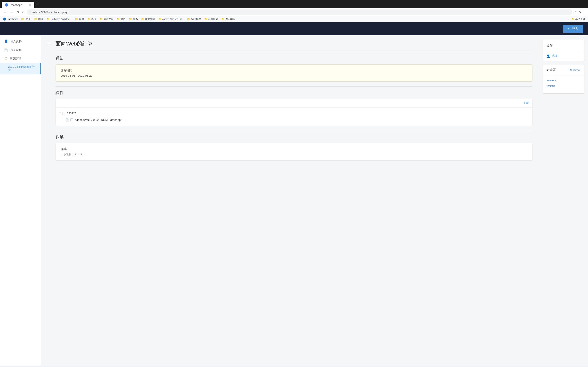 Image resolution: width=588 pixels, height=367 pixels. What do you see at coordinates (526, 103) in the screenshot?
I see `download-button: 下載` at bounding box center [526, 103].